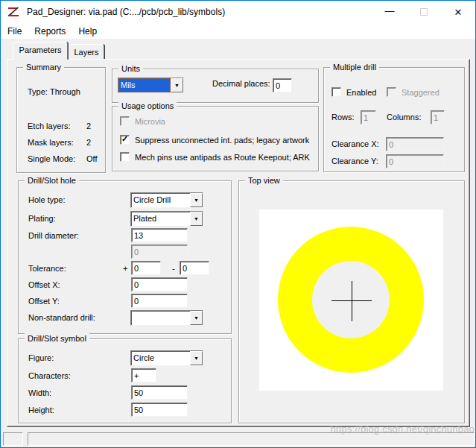  I want to click on characters-input, so click(144, 376).